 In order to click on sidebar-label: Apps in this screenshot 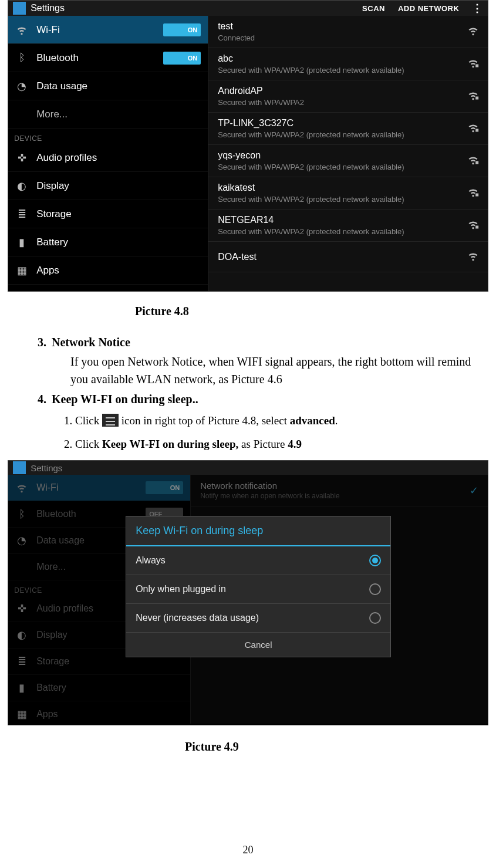, I will do `click(48, 271)`.